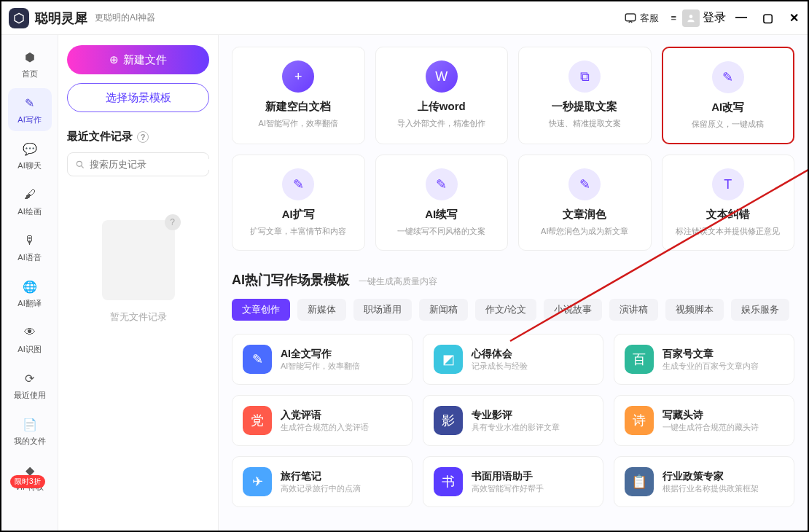 This screenshot has height=532, width=809. I want to click on template-1: ◩心得体会记录成长与经验, so click(513, 359).